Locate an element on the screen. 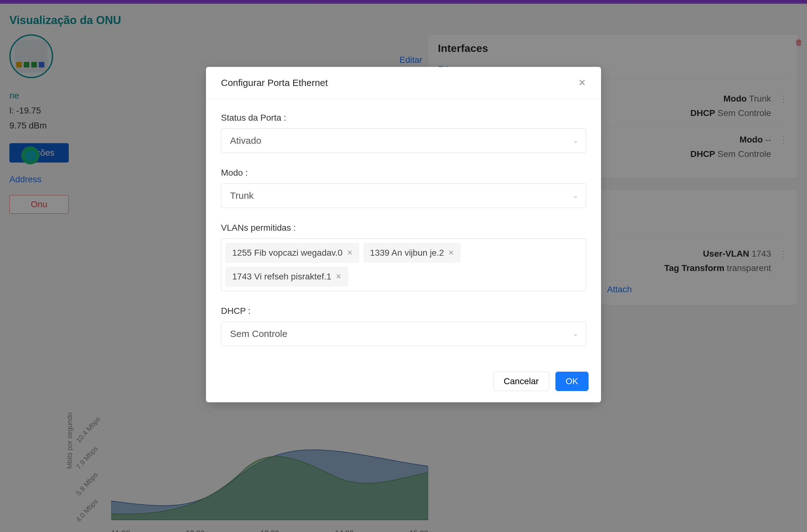 This screenshot has height=532, width=807. ok-button: OK is located at coordinates (572, 381).